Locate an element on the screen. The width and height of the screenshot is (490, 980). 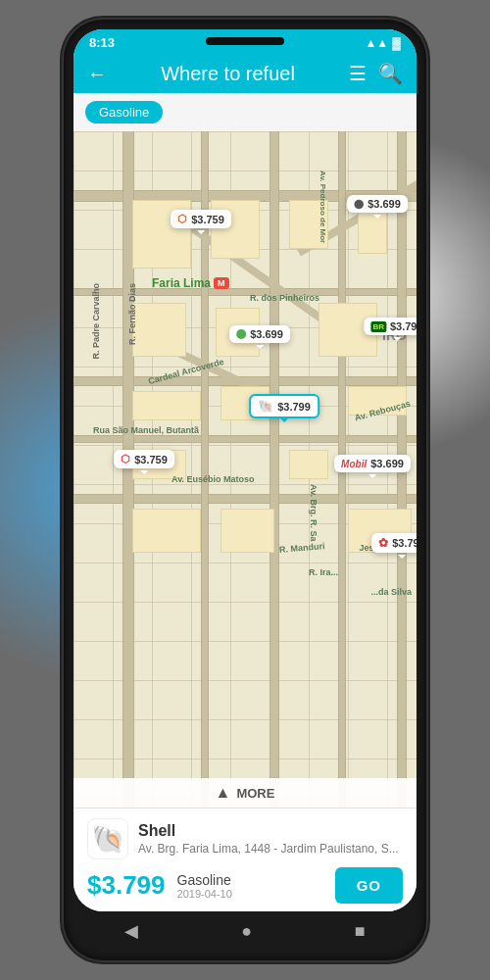
faria-lima-label: Faria Lima M is located at coordinates (190, 283).